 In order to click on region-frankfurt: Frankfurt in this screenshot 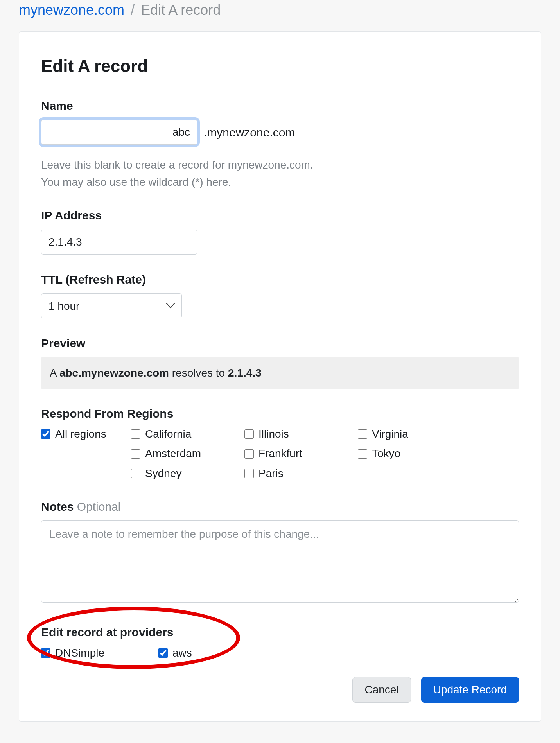, I will do `click(301, 454)`.